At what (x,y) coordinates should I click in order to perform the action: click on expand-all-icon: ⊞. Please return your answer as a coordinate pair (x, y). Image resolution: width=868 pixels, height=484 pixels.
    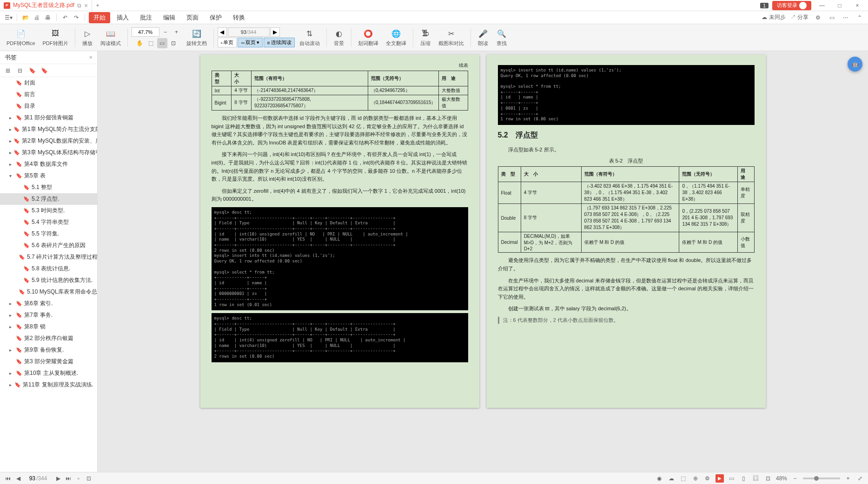
    Looking at the image, I should click on (8, 71).